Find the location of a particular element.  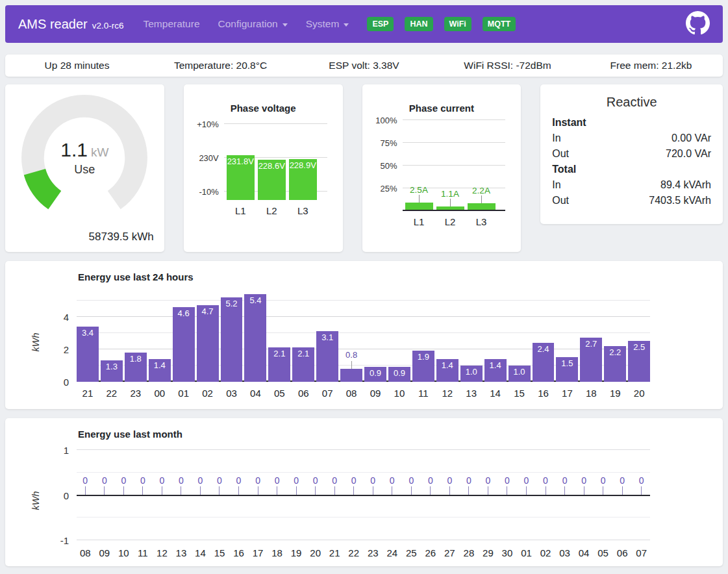

power-gauge-card: 1.1kW Use 58739.5 kWh is located at coordinates (84, 168).